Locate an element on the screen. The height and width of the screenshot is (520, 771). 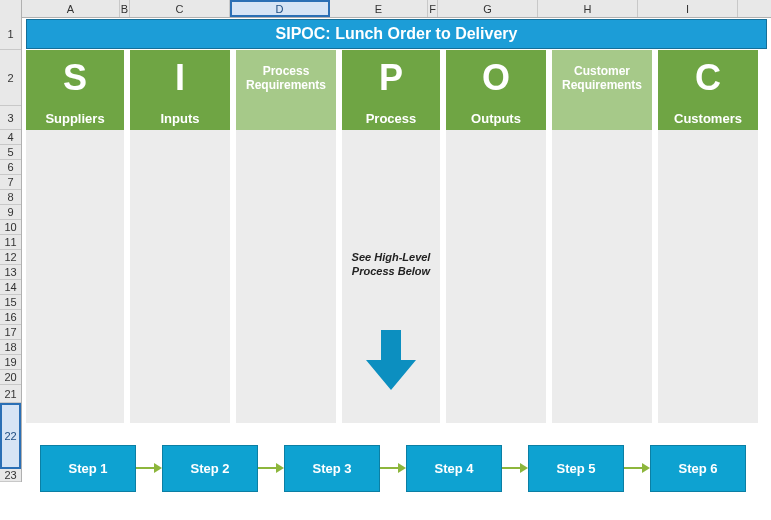
step-box-1: Step 1 is located at coordinates (88, 468).